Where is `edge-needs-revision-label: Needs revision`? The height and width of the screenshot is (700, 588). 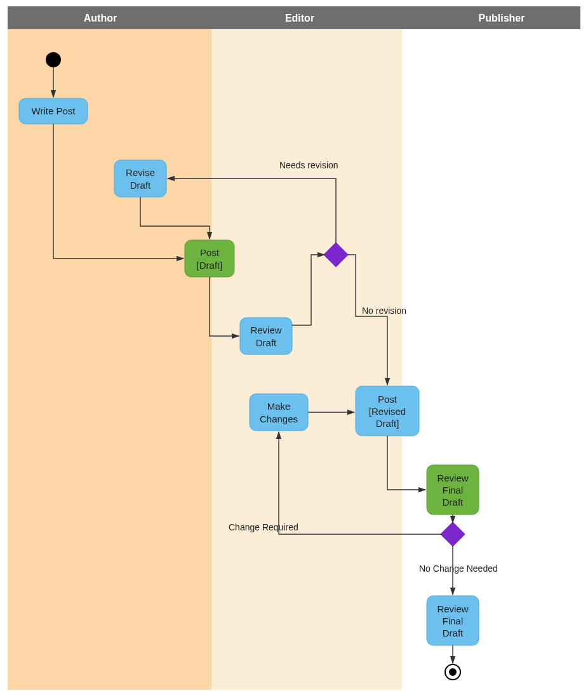
edge-needs-revision-label: Needs revision is located at coordinates (309, 165).